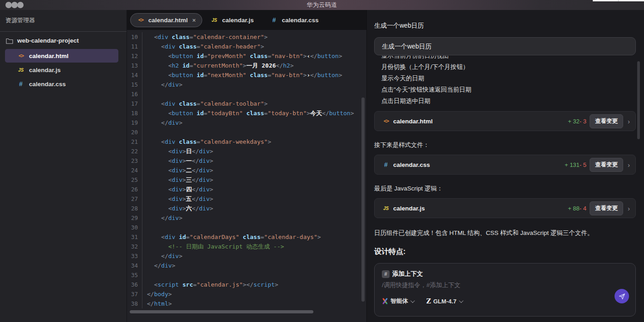 This screenshot has width=644, height=322. I want to click on code-line: 28 <div>六</div>, so click(247, 209).